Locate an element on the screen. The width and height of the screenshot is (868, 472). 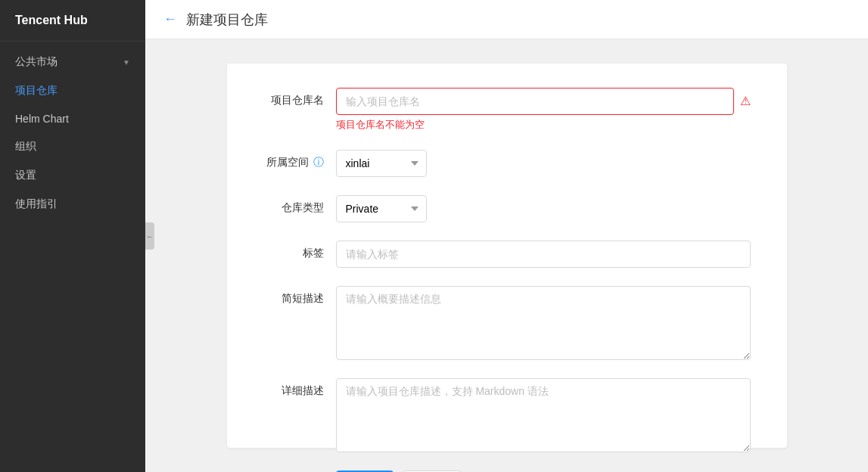
tag-control is located at coordinates (543, 254).